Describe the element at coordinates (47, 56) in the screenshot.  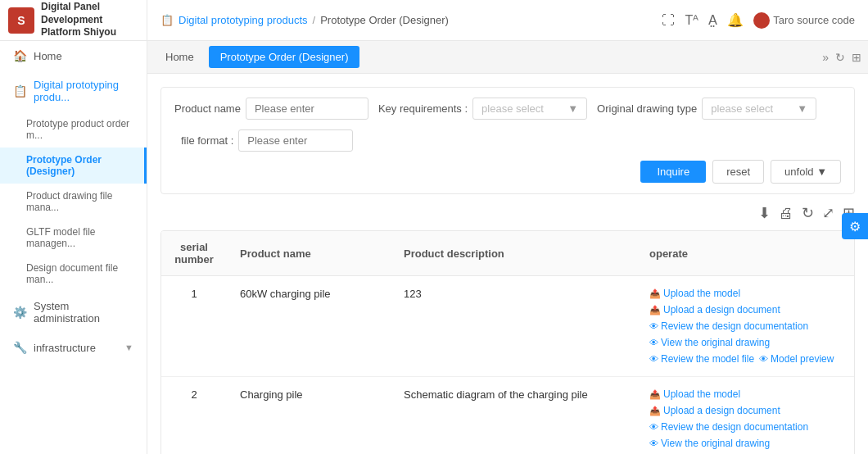
I see `sidebar-item-label: Home` at that location.